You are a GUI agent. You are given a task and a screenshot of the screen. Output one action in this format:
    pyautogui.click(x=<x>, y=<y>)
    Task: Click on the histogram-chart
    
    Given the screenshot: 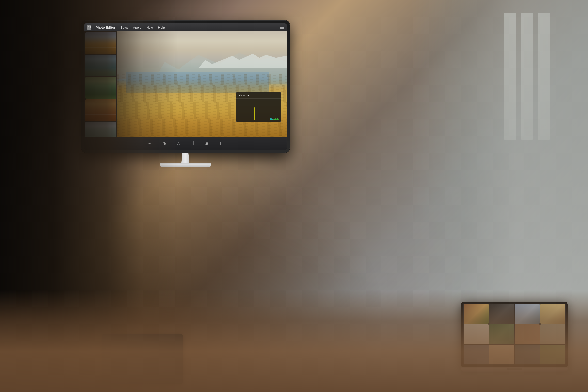 What is the action you would take?
    pyautogui.click(x=259, y=110)
    